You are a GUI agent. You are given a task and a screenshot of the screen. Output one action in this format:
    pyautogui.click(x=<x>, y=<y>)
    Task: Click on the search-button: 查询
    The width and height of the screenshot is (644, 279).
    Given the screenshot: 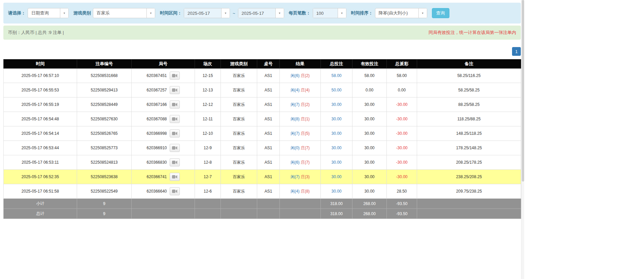 What is the action you would take?
    pyautogui.click(x=441, y=13)
    